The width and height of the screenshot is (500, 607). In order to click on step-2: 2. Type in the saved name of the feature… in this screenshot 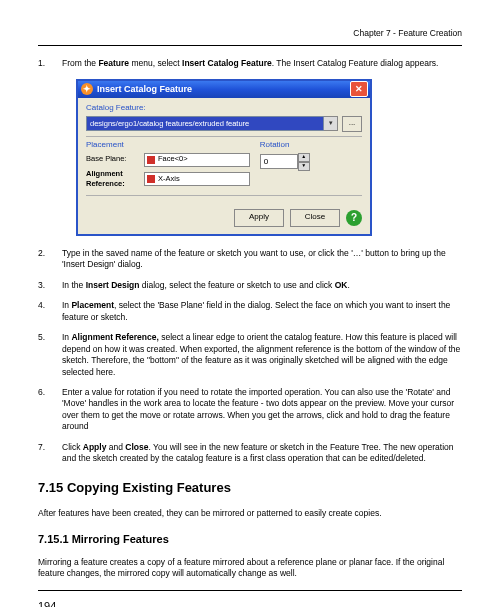, I will do `click(250, 260)`.